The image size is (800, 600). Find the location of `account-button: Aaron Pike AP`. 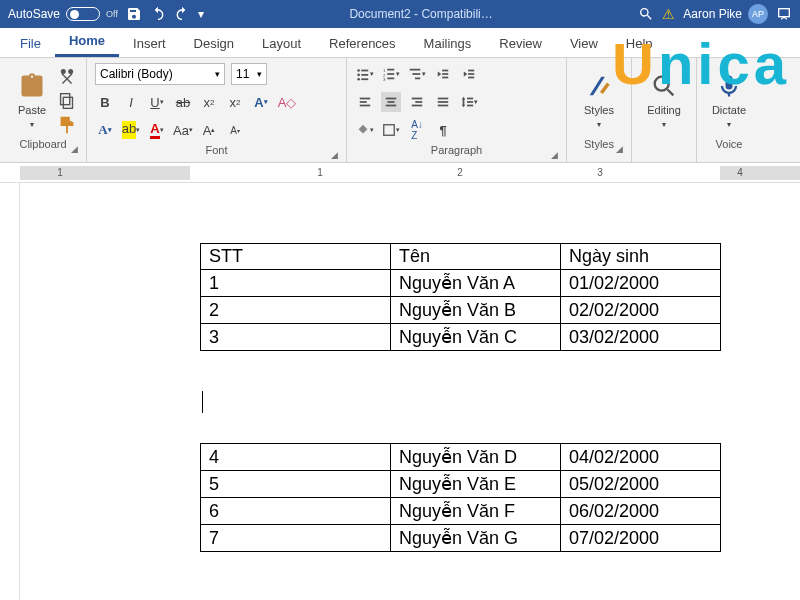

account-button: Aaron Pike AP is located at coordinates (726, 14).